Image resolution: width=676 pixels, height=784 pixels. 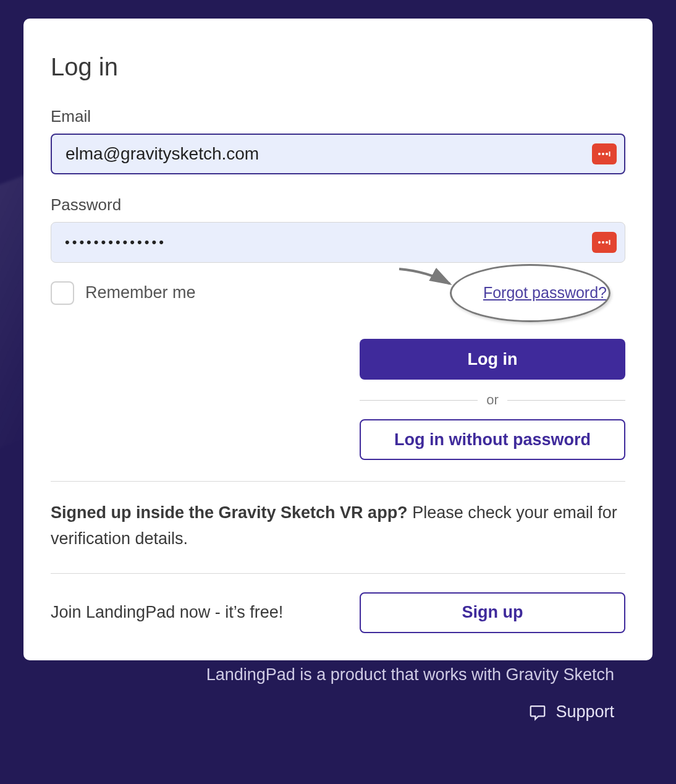 What do you see at coordinates (426, 281) in the screenshot?
I see `annotation-arrow-icon` at bounding box center [426, 281].